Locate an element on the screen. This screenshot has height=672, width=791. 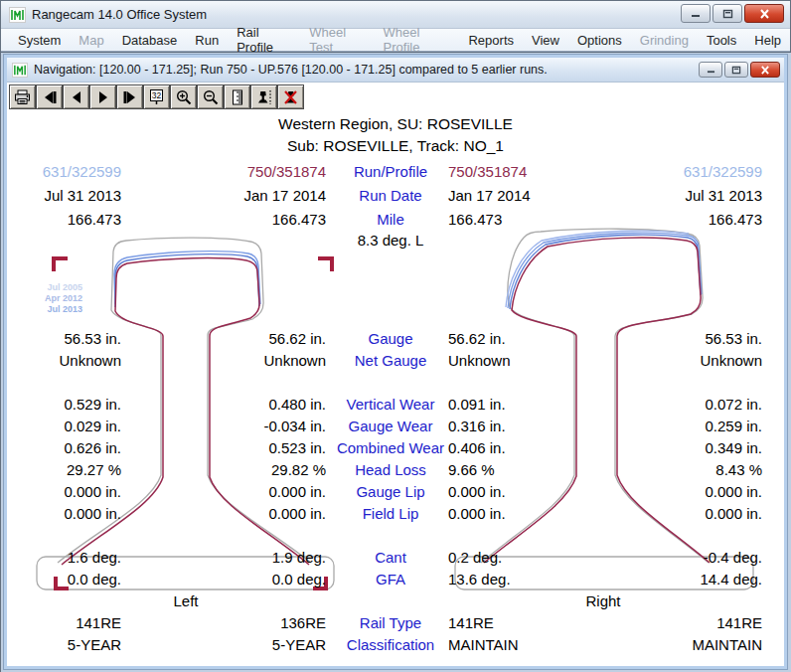
menu-grinding: Grinding is located at coordinates (664, 40).